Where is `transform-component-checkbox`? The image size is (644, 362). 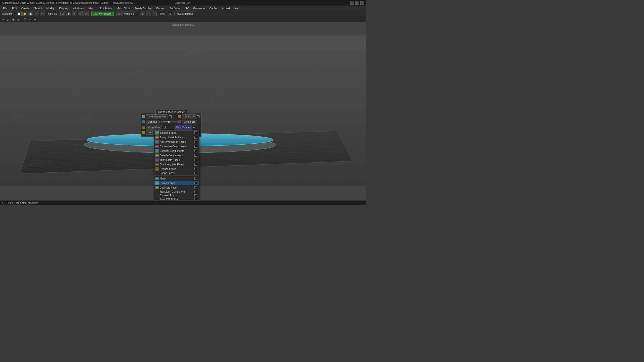 transform-component-checkbox is located at coordinates (196, 192).